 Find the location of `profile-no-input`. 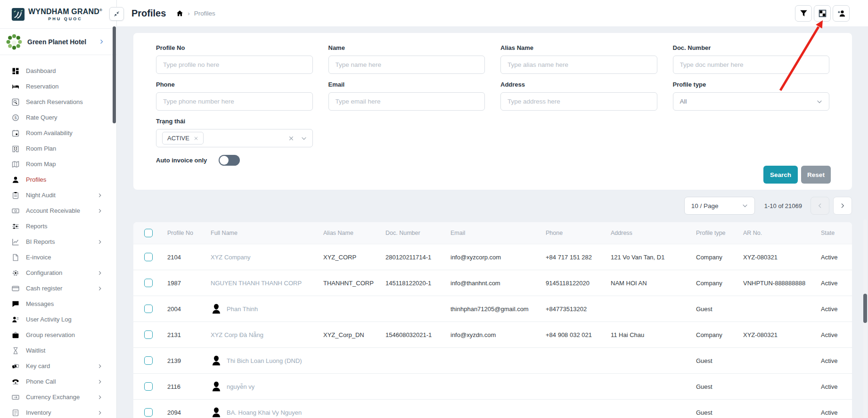

profile-no-input is located at coordinates (235, 65).